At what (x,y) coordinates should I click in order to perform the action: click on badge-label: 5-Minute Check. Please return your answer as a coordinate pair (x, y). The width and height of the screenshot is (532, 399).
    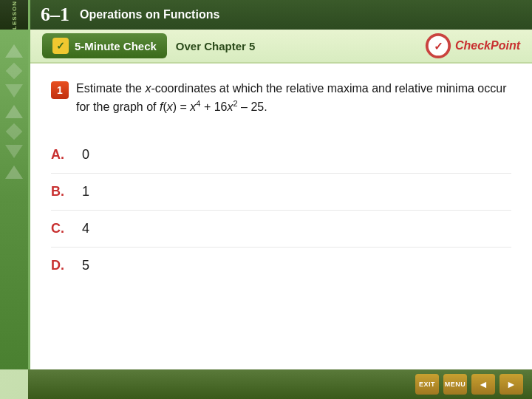
    Looking at the image, I should click on (115, 46).